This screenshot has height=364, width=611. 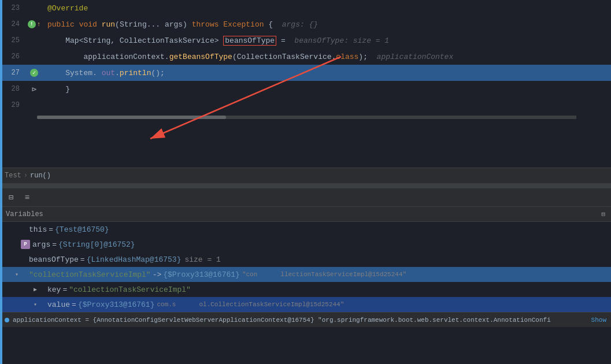 What do you see at coordinates (305, 229) in the screenshot?
I see `var-row-this: this = {Test@16750}` at bounding box center [305, 229].